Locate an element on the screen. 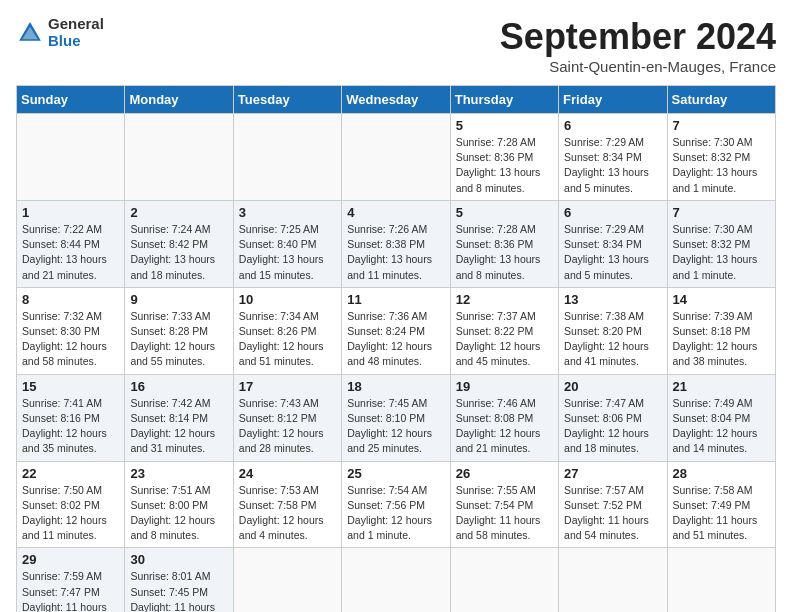  day-number: 22 is located at coordinates (70, 474).